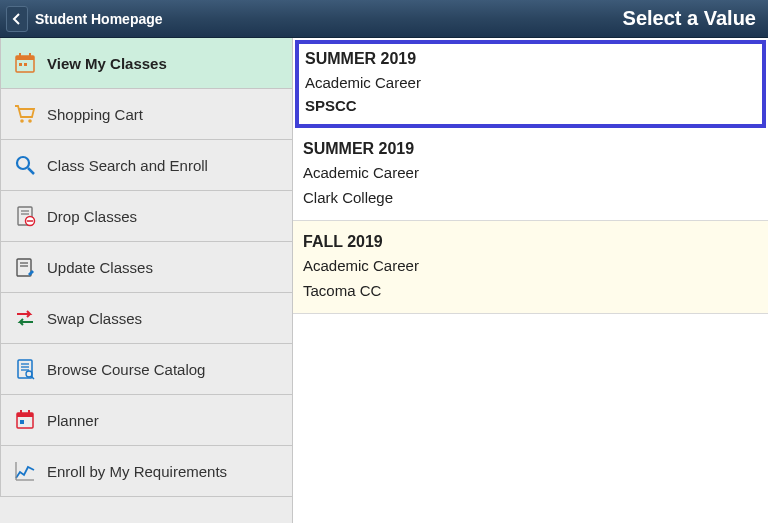  Describe the element at coordinates (25, 63) in the screenshot. I see `calendar-icon` at that location.